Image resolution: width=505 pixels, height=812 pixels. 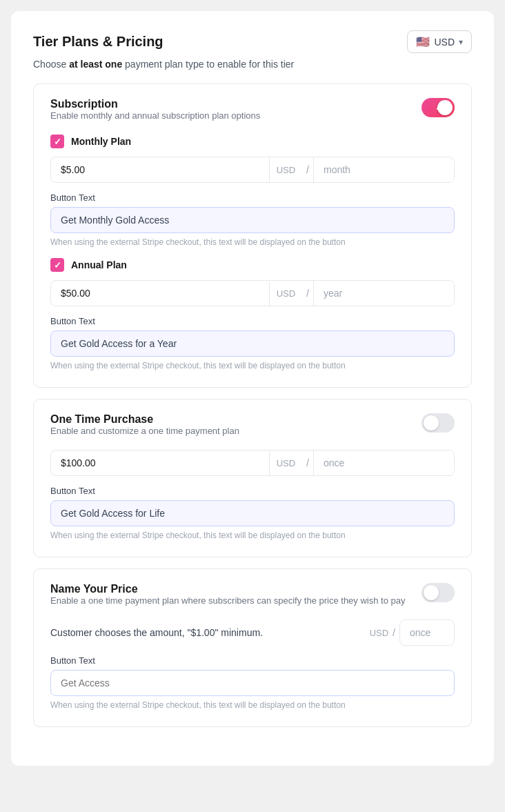 I want to click on name-your-price-button-text-input, so click(x=253, y=683).